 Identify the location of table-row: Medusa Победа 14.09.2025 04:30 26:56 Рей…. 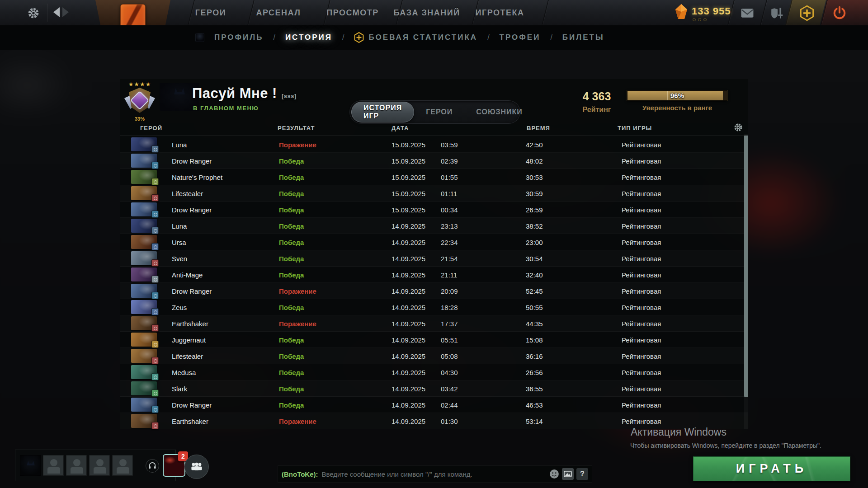
(434, 372).